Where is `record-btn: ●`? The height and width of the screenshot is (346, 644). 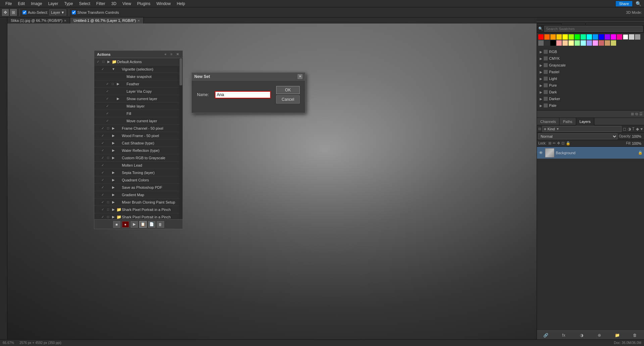
record-btn: ● is located at coordinates (126, 224).